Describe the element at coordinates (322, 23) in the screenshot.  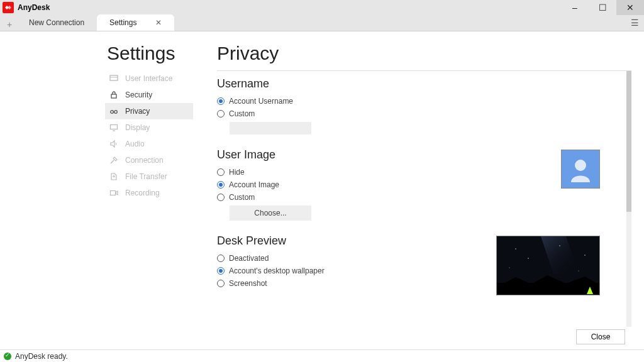
I see `tab-bar: + New Connection Settings ✕ ☰` at that location.